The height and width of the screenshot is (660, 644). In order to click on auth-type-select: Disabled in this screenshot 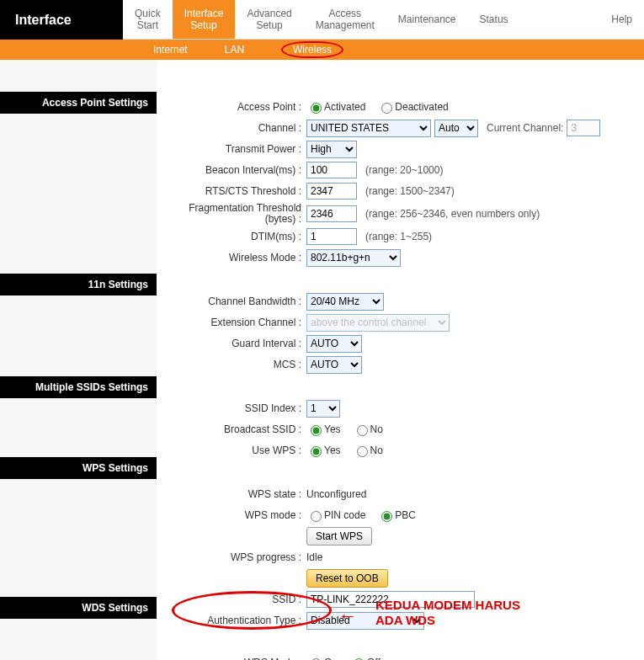, I will do `click(365, 621)`.